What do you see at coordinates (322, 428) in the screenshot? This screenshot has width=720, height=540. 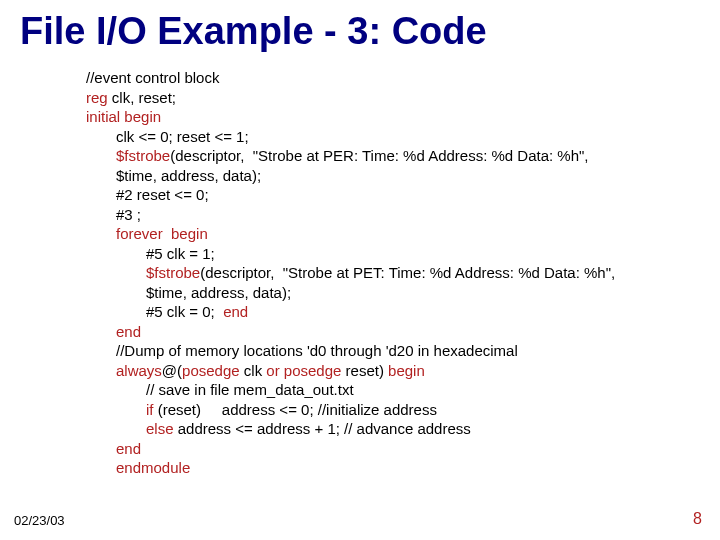 I see `code-text: address <= address + 1; // advance addre…` at bounding box center [322, 428].